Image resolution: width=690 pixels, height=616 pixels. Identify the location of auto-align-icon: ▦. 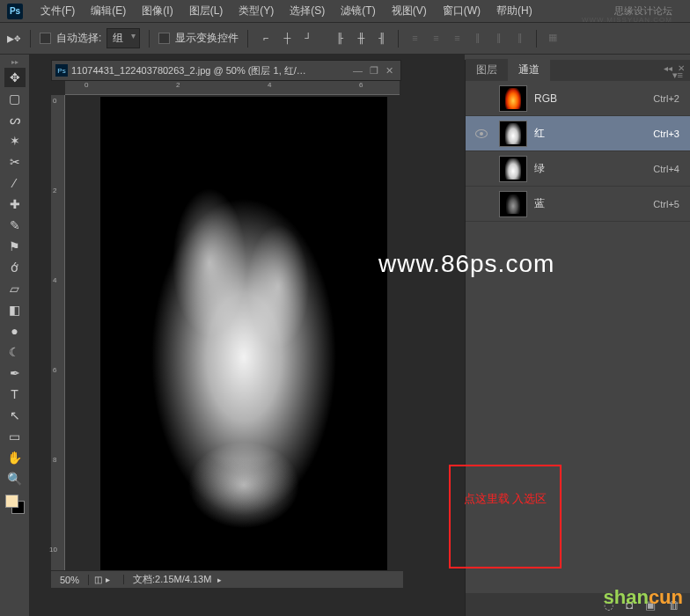
(553, 38).